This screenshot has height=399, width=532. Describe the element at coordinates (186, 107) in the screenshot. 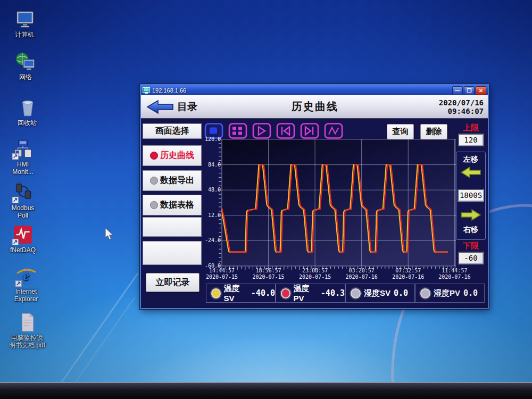

I see `back-button: 目录` at that location.